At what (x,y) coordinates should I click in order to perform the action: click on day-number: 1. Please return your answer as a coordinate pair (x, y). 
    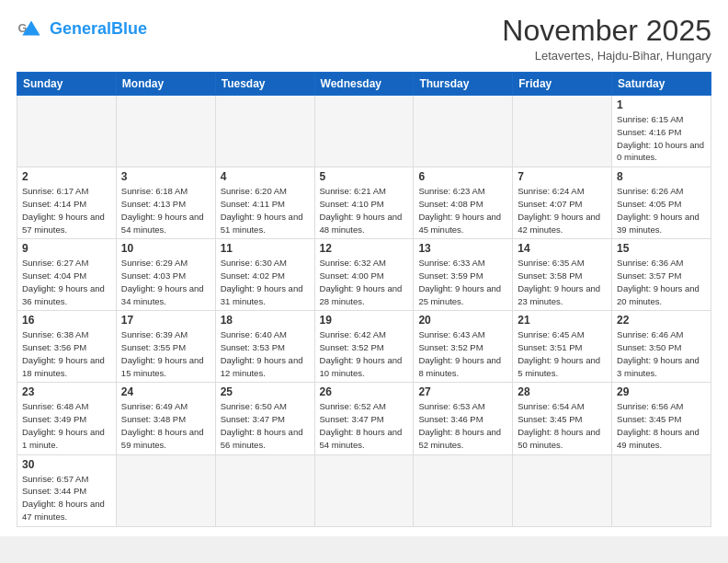
    Looking at the image, I should click on (662, 105).